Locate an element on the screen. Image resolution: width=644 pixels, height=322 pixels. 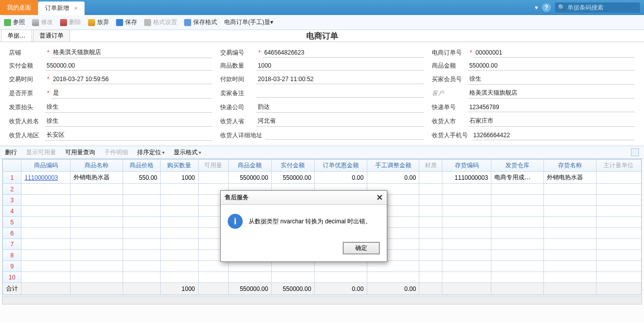
dialog-message: 从数据类型 nvarchar 转换为 decimal 时出错。 is located at coordinates (310, 221).